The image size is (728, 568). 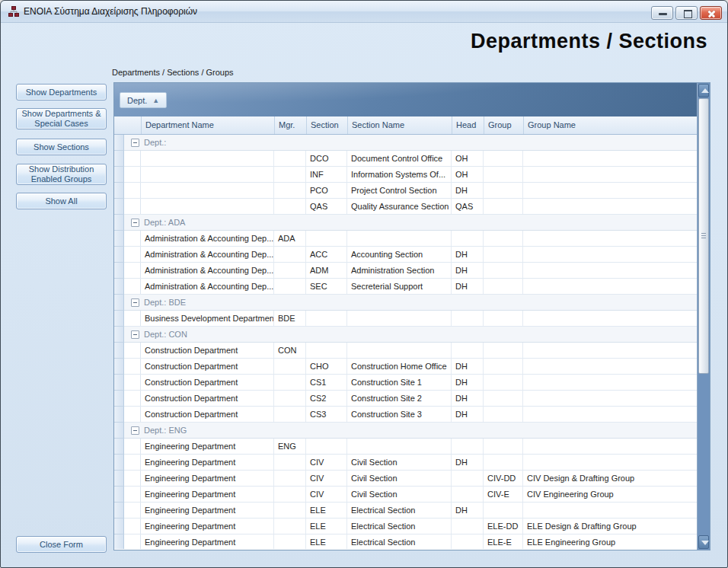 What do you see at coordinates (406, 414) in the screenshot?
I see `table-row: Construction DepartmentCS3Construction S…` at bounding box center [406, 414].